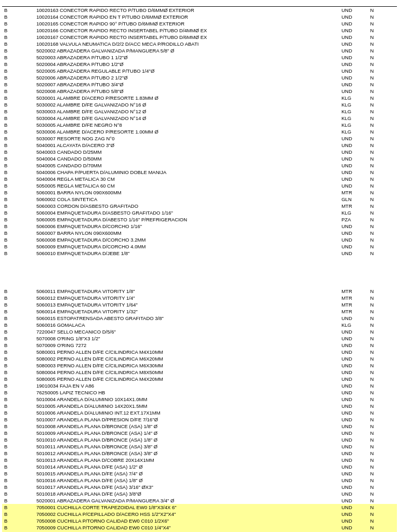 This screenshot has width=399, height=532. I want to click on cell-descripcion: 5060013 EMPAQUETADURA VITORITY 1/64", so click(187, 304).